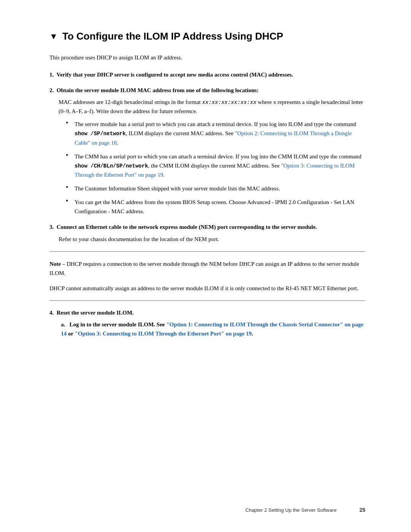 This screenshot has height=532, width=411. I want to click on step-1-header: 1. Verify that your DHCP server is confi…, so click(207, 75).